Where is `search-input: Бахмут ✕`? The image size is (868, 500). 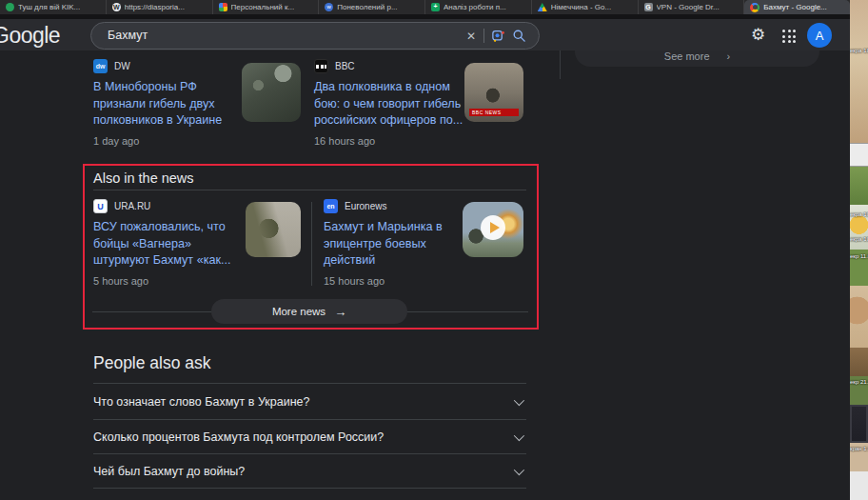
search-input: Бахмут ✕ is located at coordinates (315, 36).